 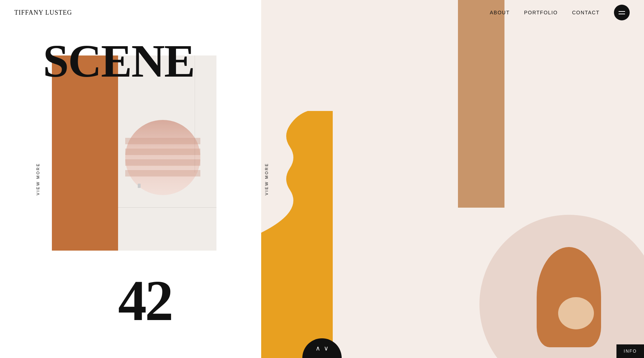 What do you see at coordinates (195, 114) in the screenshot?
I see `wall-accent` at bounding box center [195, 114].